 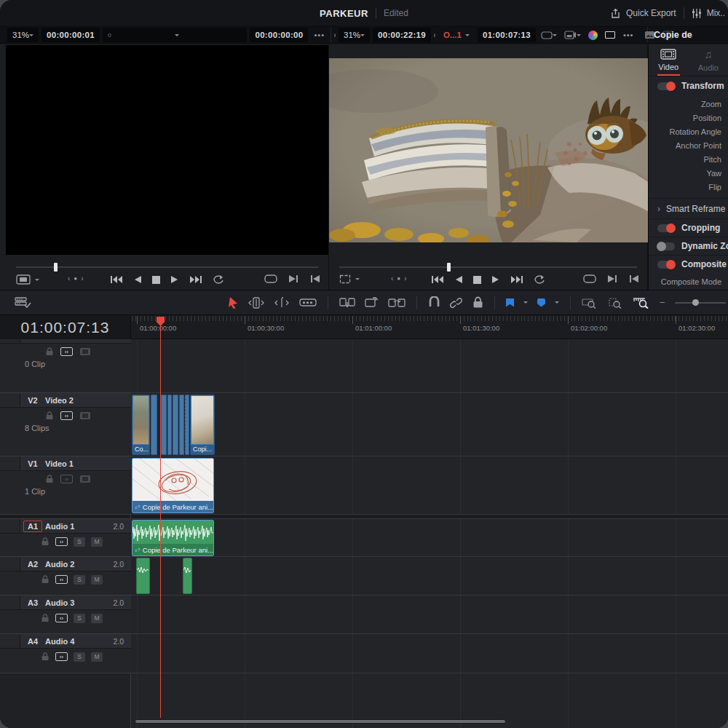 What do you see at coordinates (202, 425) in the screenshot?
I see `clip-v2-8: Copi...` at bounding box center [202, 425].